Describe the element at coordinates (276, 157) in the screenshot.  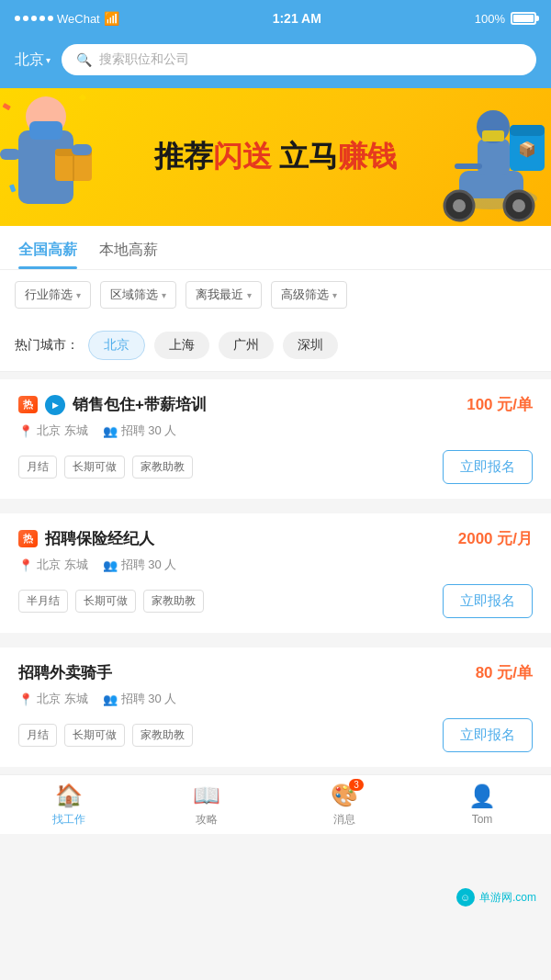
I see `banner: 推荐闪送 立马赚钱 📦` at that location.